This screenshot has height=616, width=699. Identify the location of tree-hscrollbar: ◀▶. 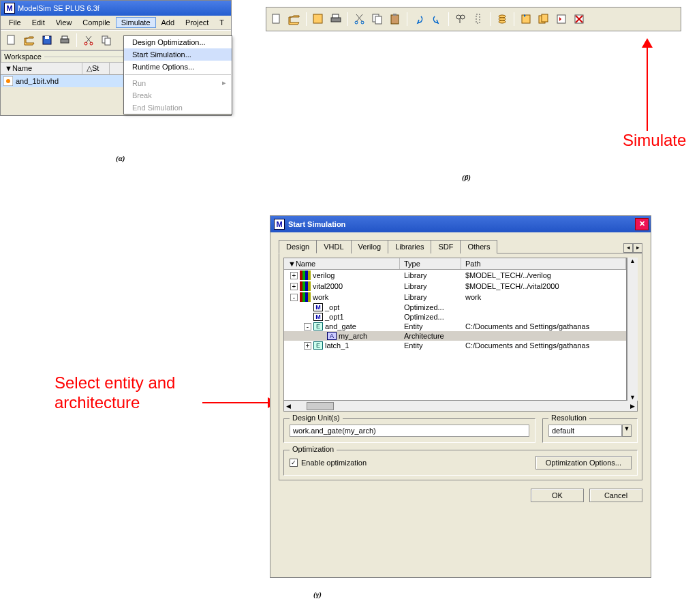
(461, 406).